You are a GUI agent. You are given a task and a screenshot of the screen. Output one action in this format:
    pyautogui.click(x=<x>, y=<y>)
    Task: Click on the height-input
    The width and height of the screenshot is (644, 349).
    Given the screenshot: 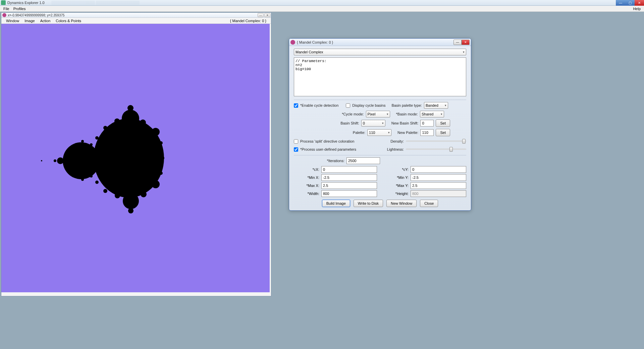 What is the action you would take?
    pyautogui.click(x=438, y=194)
    